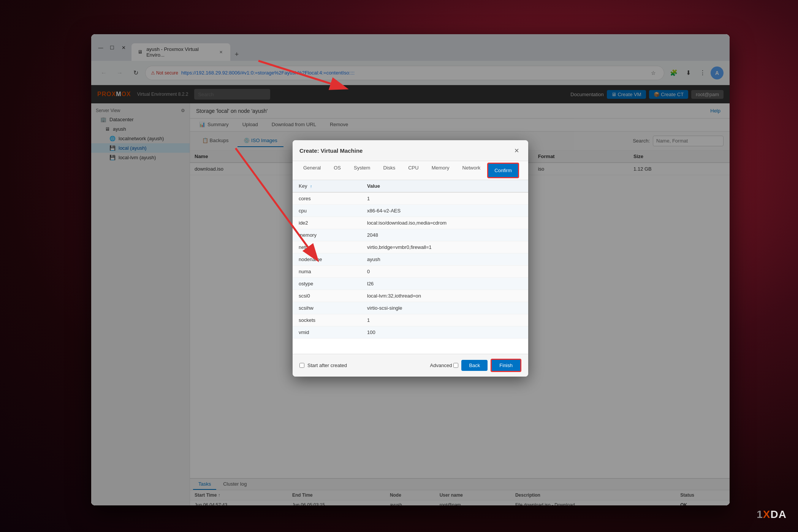  What do you see at coordinates (474, 366) in the screenshot?
I see `back-button: Back` at bounding box center [474, 366].